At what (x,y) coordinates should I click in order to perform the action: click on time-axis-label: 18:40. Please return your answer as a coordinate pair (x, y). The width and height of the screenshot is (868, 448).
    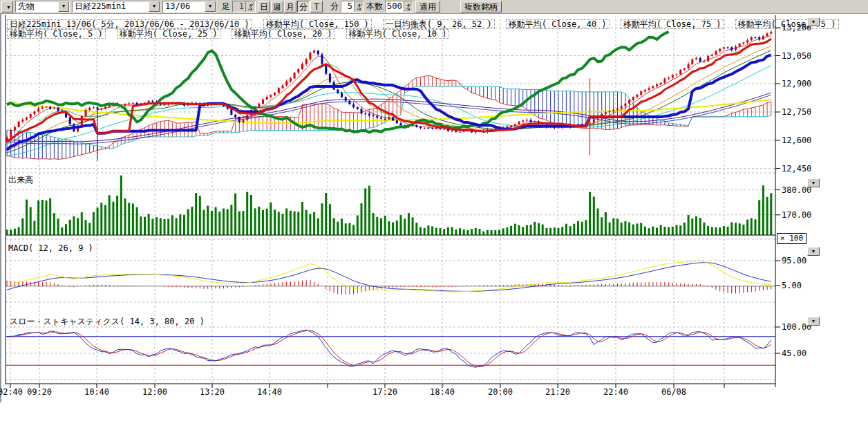
    Looking at the image, I should click on (442, 392).